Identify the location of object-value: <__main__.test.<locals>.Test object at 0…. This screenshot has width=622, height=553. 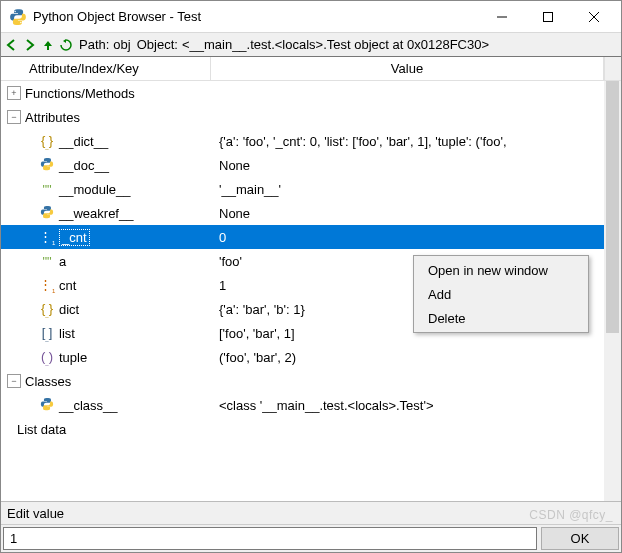
(400, 44).